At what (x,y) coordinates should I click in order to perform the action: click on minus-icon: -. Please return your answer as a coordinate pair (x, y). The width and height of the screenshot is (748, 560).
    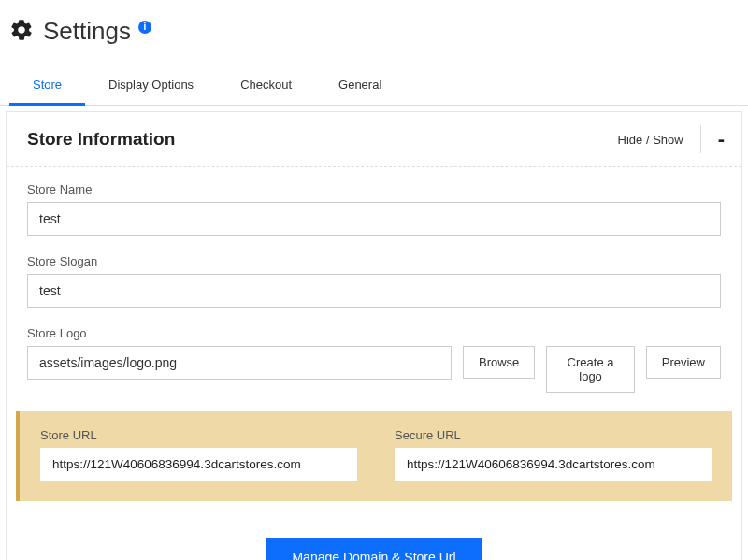
    Looking at the image, I should click on (722, 139).